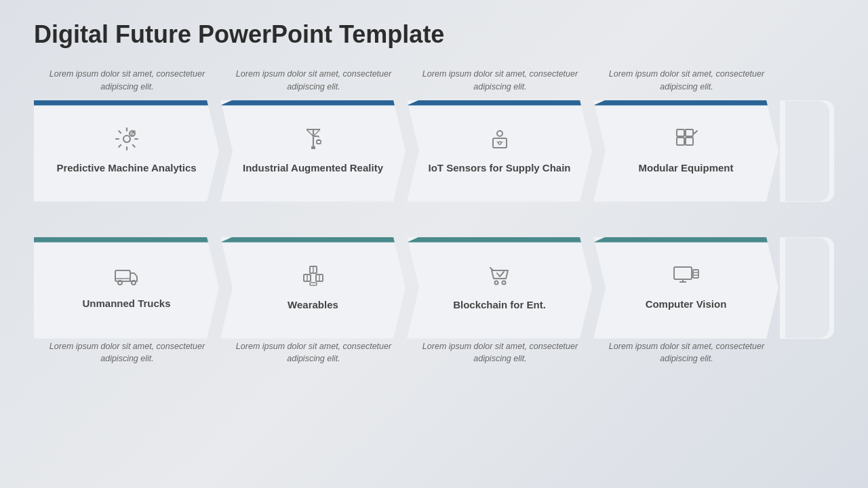 This screenshot has width=868, height=488. I want to click on bottom-desc-3: Lorem ipsum dolor sit amet, consectetuer…, so click(500, 356).